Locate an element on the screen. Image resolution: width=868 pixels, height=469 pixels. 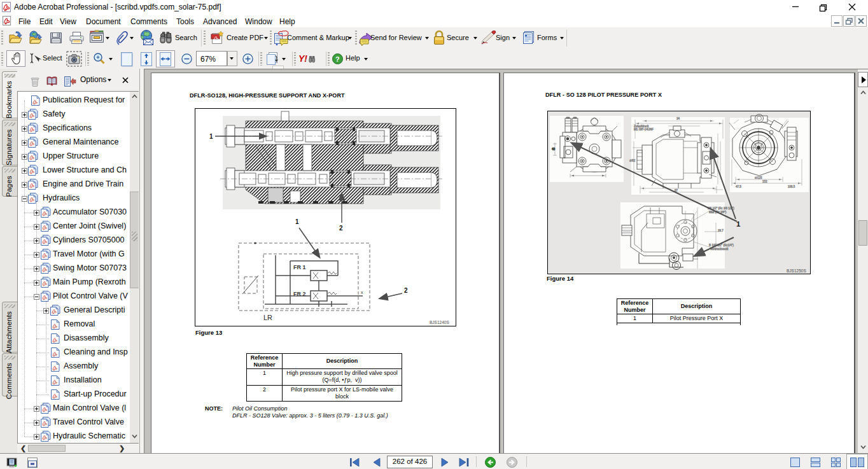
svg-text: 47.5 is located at coordinates (738, 187).